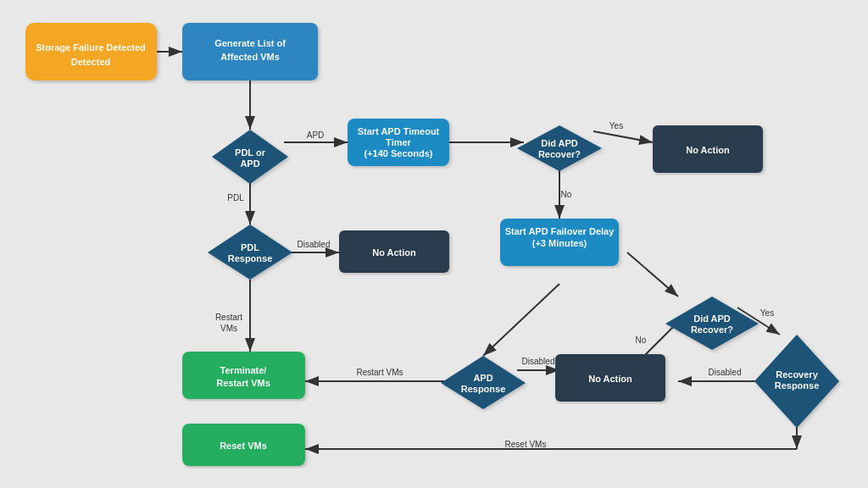 The width and height of the screenshot is (868, 488). I want to click on pdl-label: PDL, so click(236, 198).